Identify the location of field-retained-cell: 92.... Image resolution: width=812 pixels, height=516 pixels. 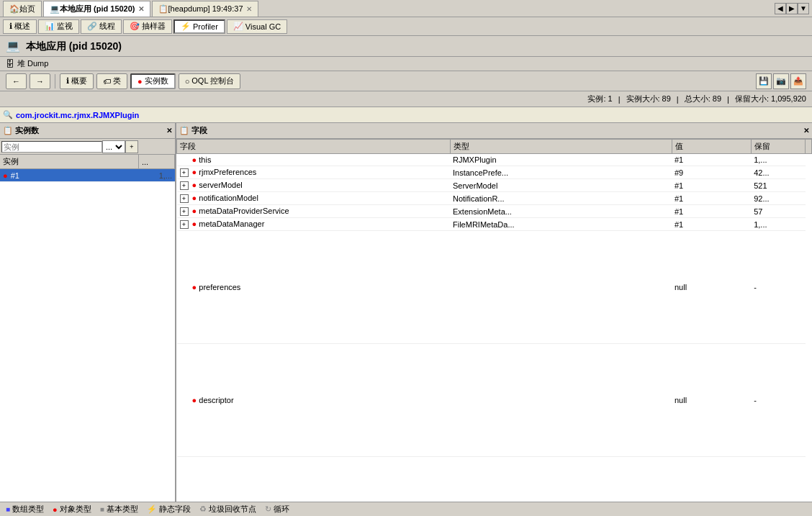
(777, 199).